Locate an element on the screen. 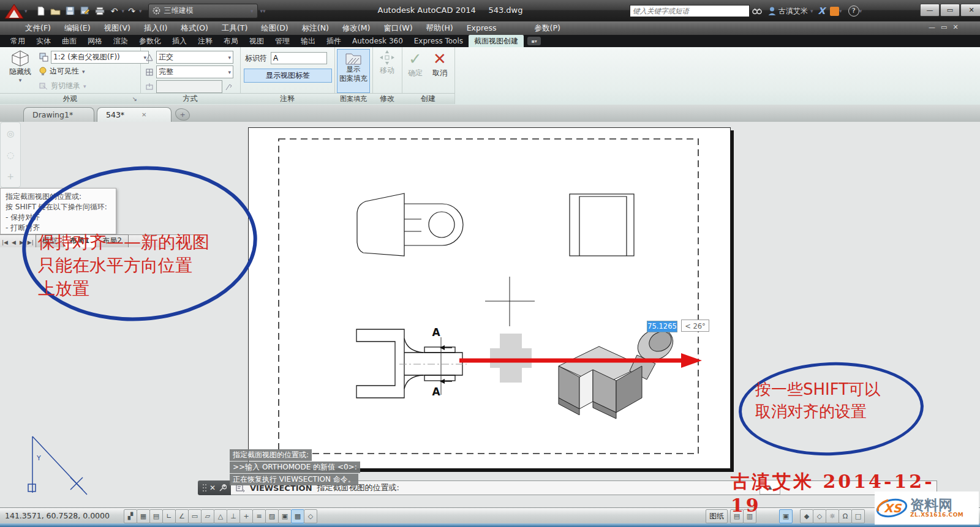 The image size is (980, 527). ribbon-tab-parametric: 参数化 is located at coordinates (150, 41).